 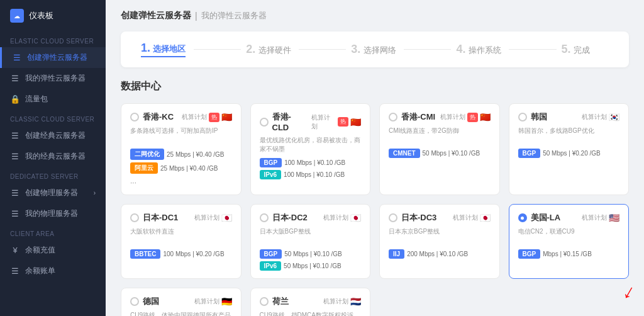 What do you see at coordinates (15, 99) in the screenshot?
I see `menu-icon: 🔒` at bounding box center [15, 99].